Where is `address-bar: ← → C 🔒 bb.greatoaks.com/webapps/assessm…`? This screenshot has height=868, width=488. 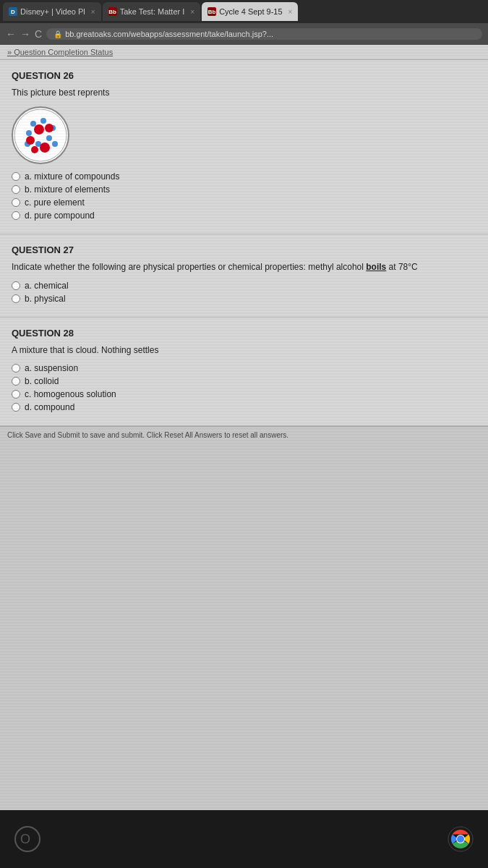 address-bar: ← → C 🔒 bb.greatoaks.com/webapps/assessm… is located at coordinates (244, 34).